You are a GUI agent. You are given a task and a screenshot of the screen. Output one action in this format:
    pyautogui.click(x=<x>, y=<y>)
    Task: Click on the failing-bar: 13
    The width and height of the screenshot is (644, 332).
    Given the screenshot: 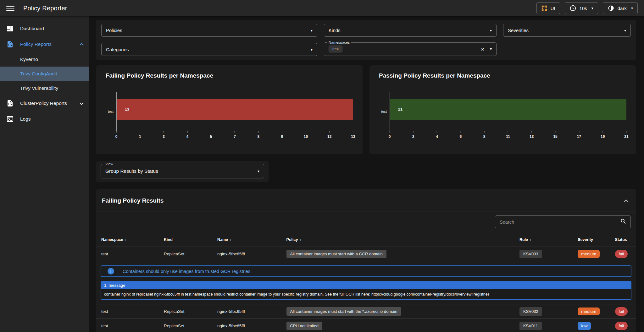 What is the action you would take?
    pyautogui.click(x=235, y=109)
    